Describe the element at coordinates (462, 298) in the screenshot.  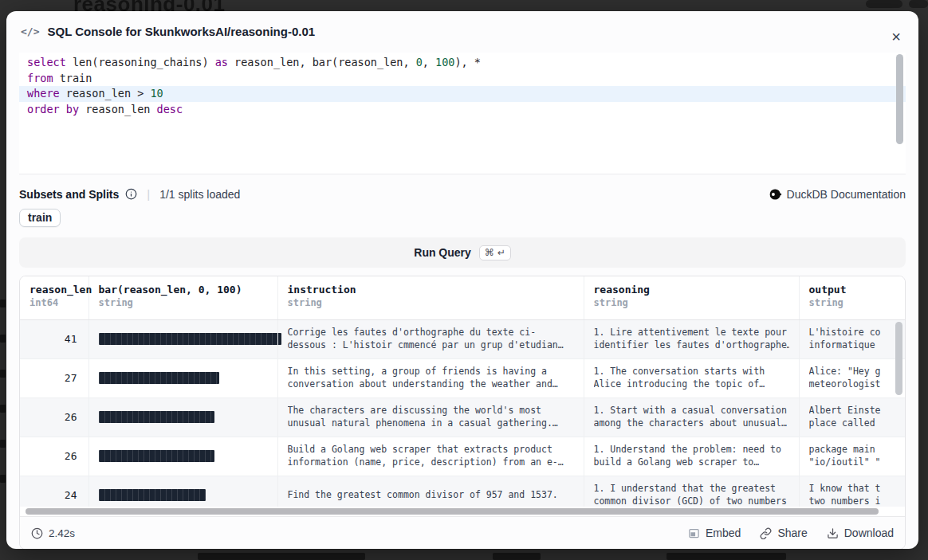
I see `table-header-row: reason_len int64 bar(reason_len, 0, 100)…` at that location.